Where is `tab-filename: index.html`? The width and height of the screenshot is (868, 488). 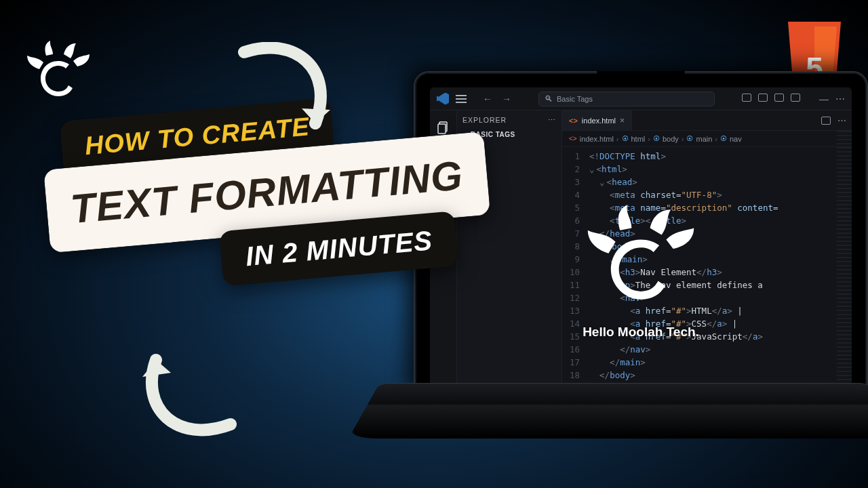 tab-filename: index.html is located at coordinates (599, 121).